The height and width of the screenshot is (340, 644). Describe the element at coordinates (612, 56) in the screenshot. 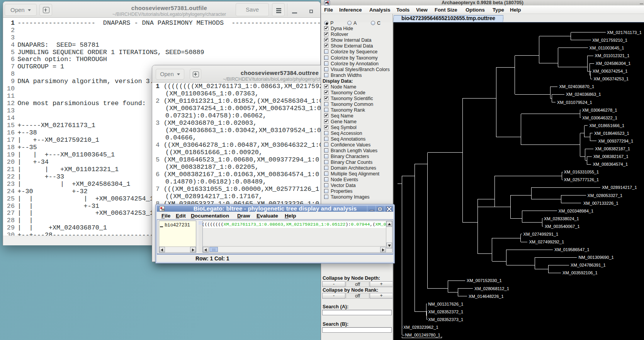

I see `svg-text: XM_011012321_1` at that location.